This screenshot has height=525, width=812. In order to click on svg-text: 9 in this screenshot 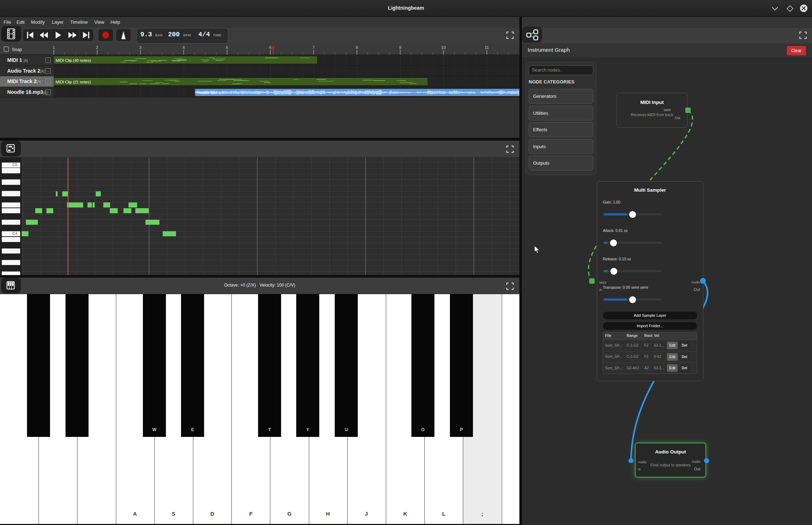, I will do `click(400, 47)`.